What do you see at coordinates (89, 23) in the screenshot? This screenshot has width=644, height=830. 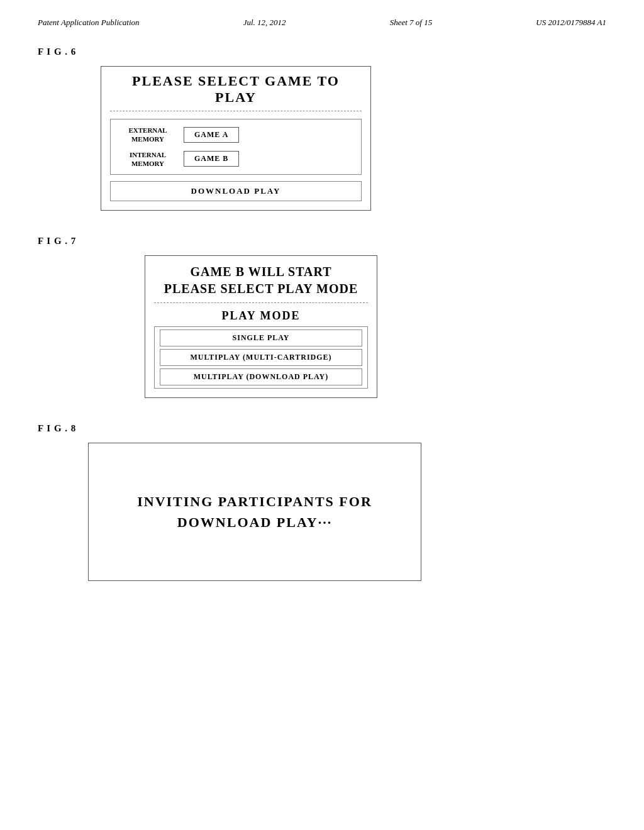 I see `header-left: Patent Application Publication` at bounding box center [89, 23].